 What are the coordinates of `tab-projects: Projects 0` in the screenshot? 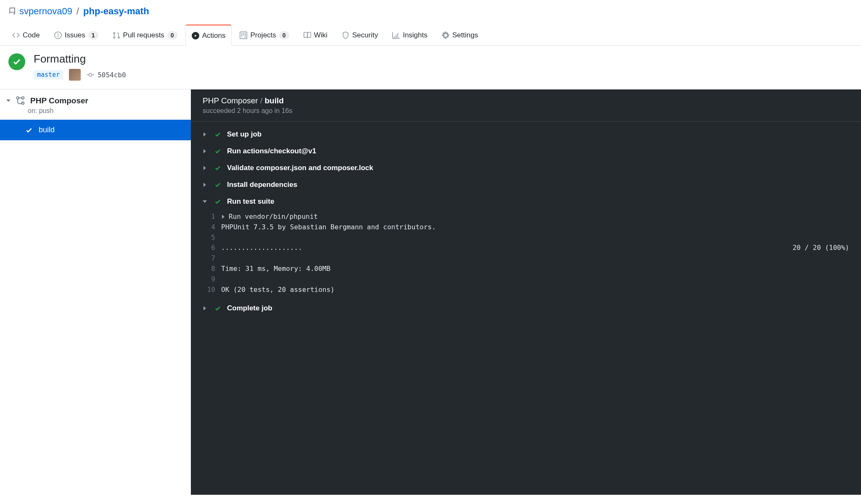 It's located at (264, 35).